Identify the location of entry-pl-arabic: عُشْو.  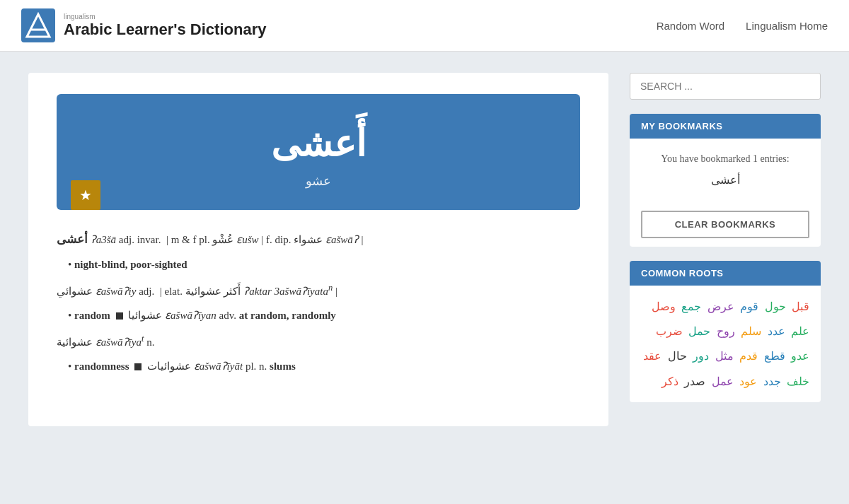
(223, 240).